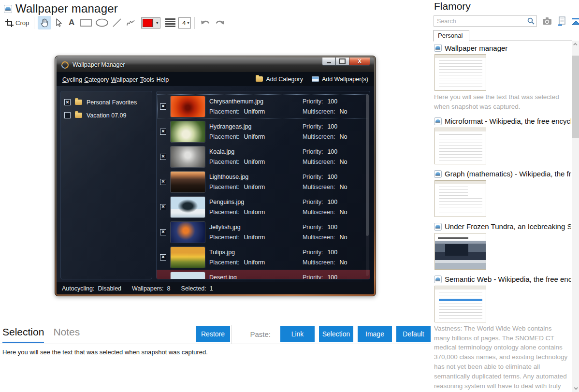  I want to click on category-tree-panel: Personal Favorites Vacation 07.09, so click(106, 185).